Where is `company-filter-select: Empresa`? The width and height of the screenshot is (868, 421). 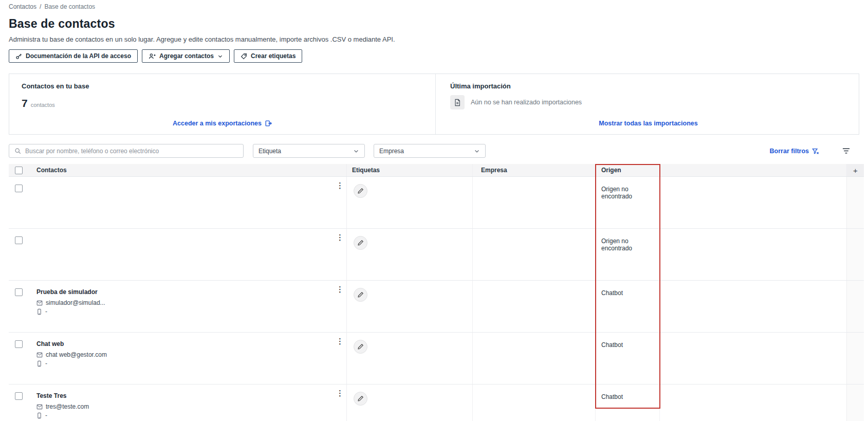
company-filter-select: Empresa is located at coordinates (430, 151).